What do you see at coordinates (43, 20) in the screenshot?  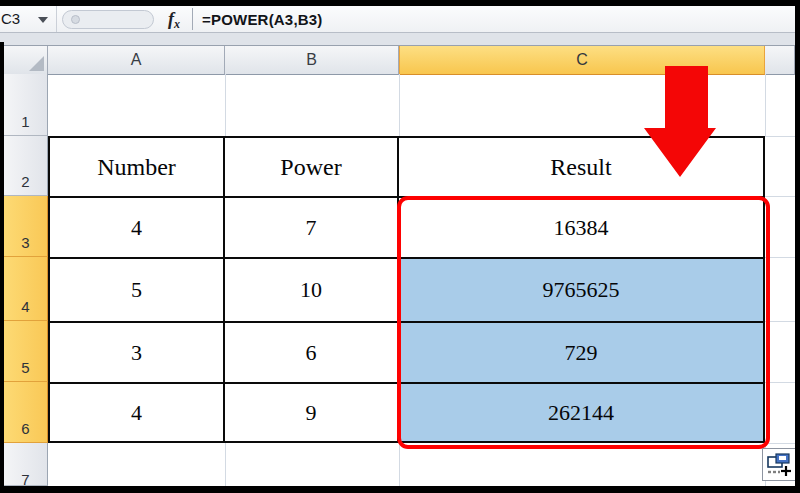 I see `chevron-down-icon` at bounding box center [43, 20].